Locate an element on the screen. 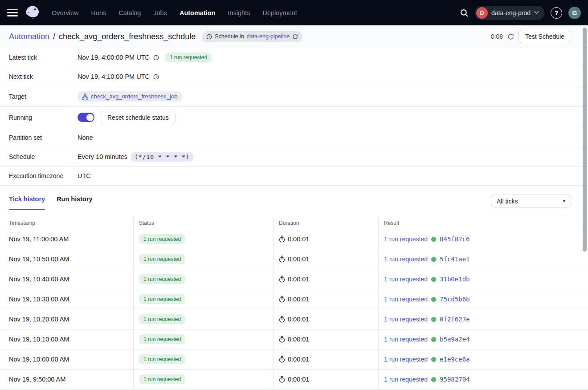  table-row: Nov 19, 10:50:00 AM 1 run requested 0:00… is located at coordinates (294, 259).